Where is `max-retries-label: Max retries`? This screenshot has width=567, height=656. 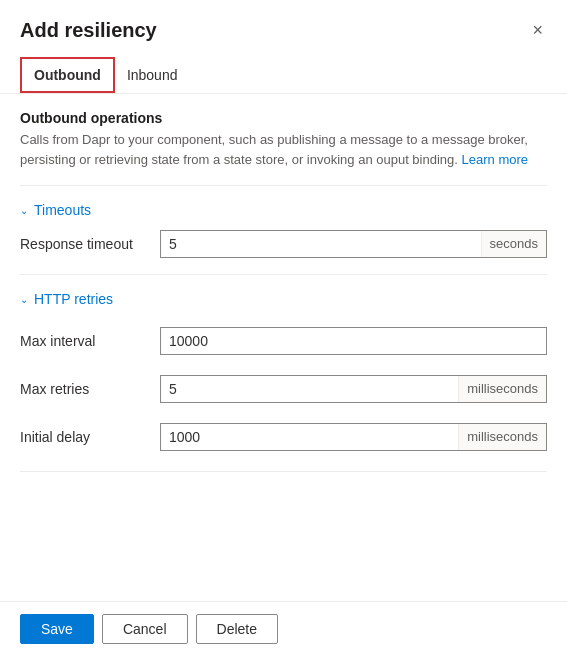 max-retries-label: Max retries is located at coordinates (90, 389).